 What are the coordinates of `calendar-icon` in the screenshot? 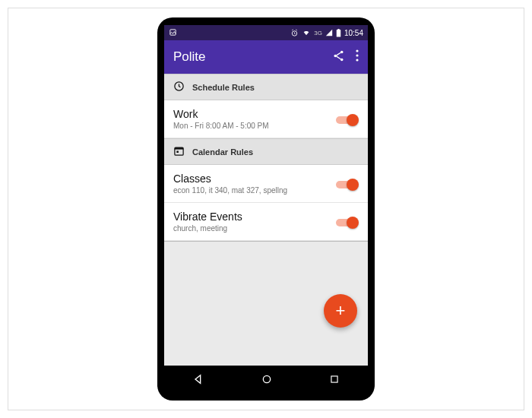 It's located at (179, 152).